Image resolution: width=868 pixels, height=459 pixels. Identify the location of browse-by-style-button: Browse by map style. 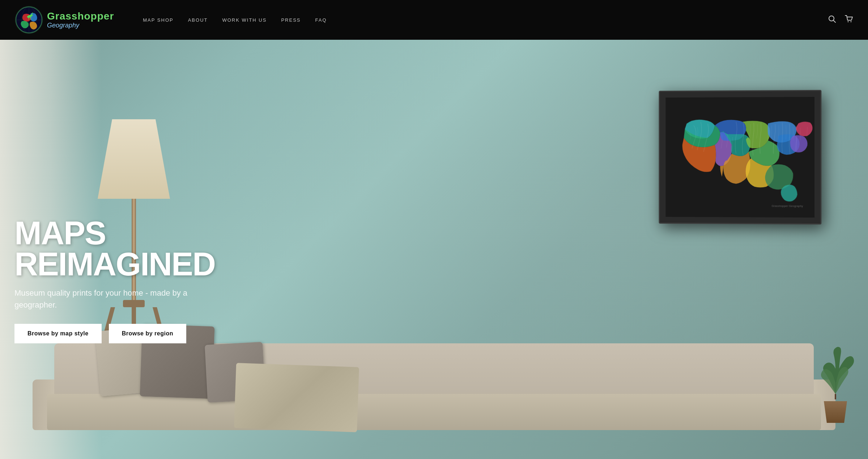
(58, 334).